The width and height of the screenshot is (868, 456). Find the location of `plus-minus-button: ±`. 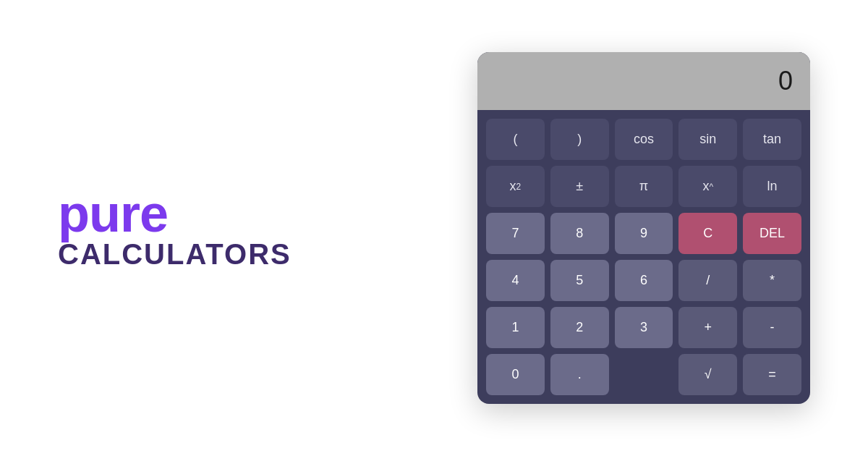

plus-minus-button: ± is located at coordinates (580, 187).